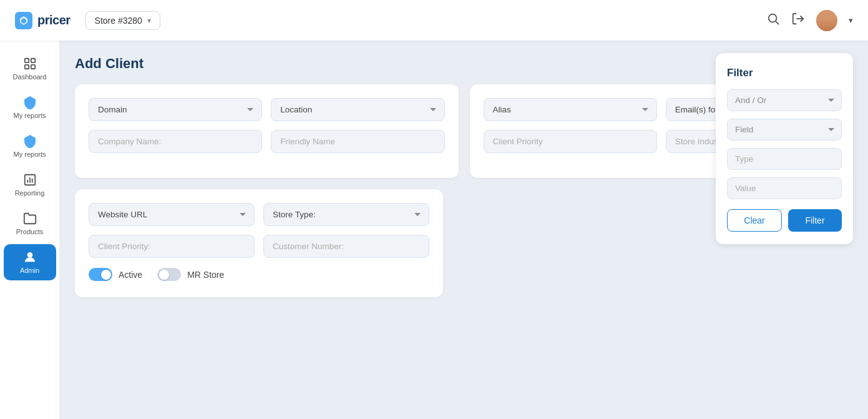 The width and height of the screenshot is (868, 419). I want to click on active-toggle, so click(100, 275).